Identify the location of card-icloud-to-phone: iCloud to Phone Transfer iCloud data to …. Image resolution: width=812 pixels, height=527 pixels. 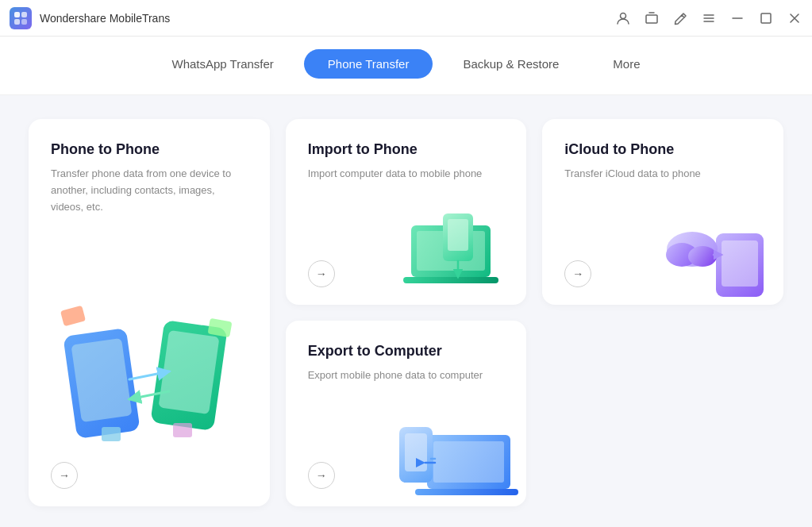
(663, 212).